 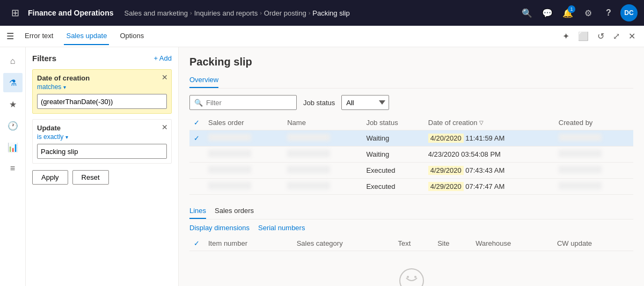 I want to click on close-icon: ✕, so click(x=632, y=36).